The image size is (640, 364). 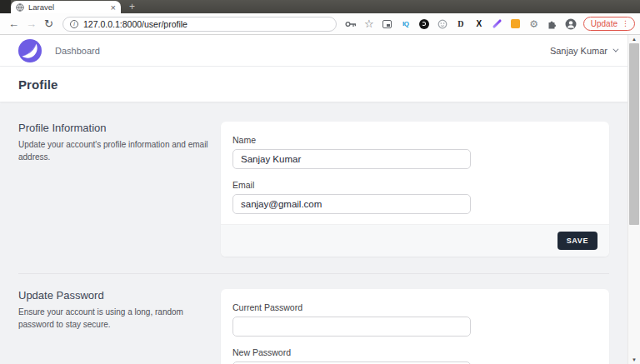 What do you see at coordinates (313, 273) in the screenshot?
I see `section-divider` at bounding box center [313, 273].